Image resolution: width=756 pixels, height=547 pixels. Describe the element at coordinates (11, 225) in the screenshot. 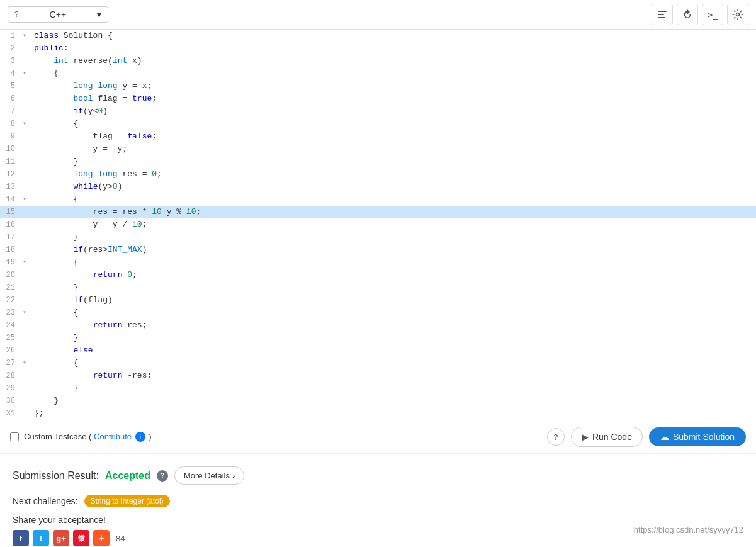

I see `line-number: 16` at that location.